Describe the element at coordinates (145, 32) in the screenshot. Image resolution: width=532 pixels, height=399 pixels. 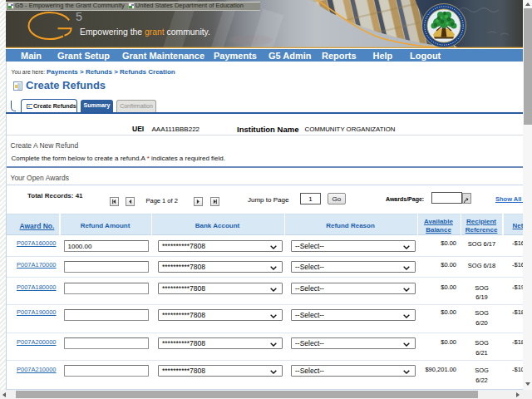
I see `svg-text:Empowering the grant community: Empowering the grant community.` at that location.